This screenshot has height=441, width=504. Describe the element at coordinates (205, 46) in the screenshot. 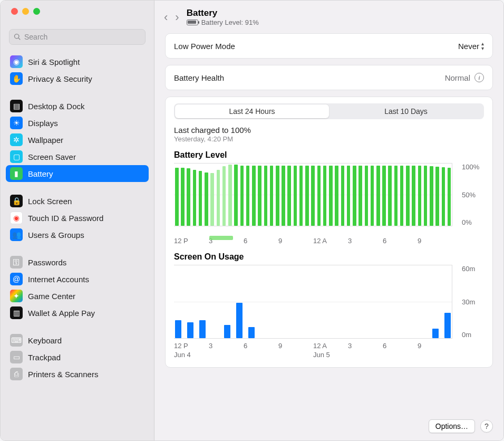

I see `low-power-mode-label: Low Power Mode` at that location.